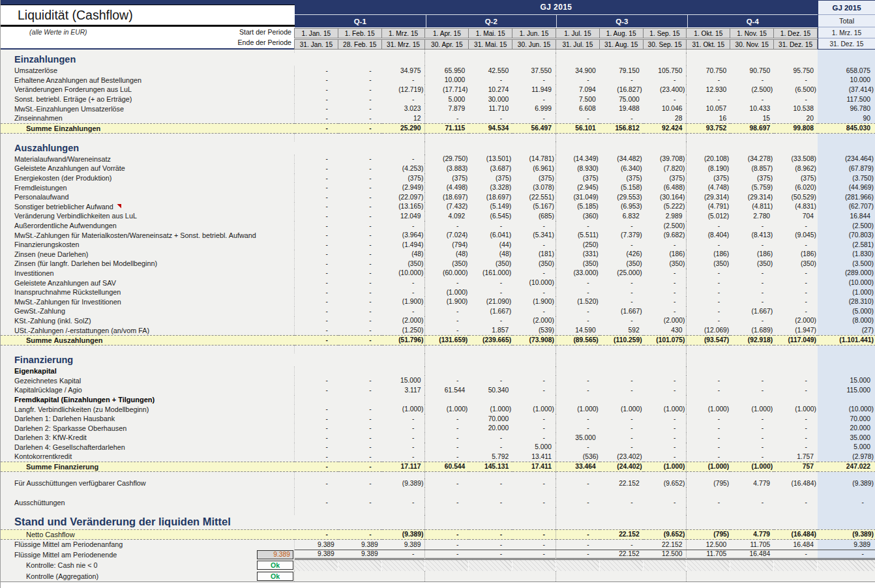 The image size is (875, 588). I want to click on value-cell: 5.000, so click(447, 99).